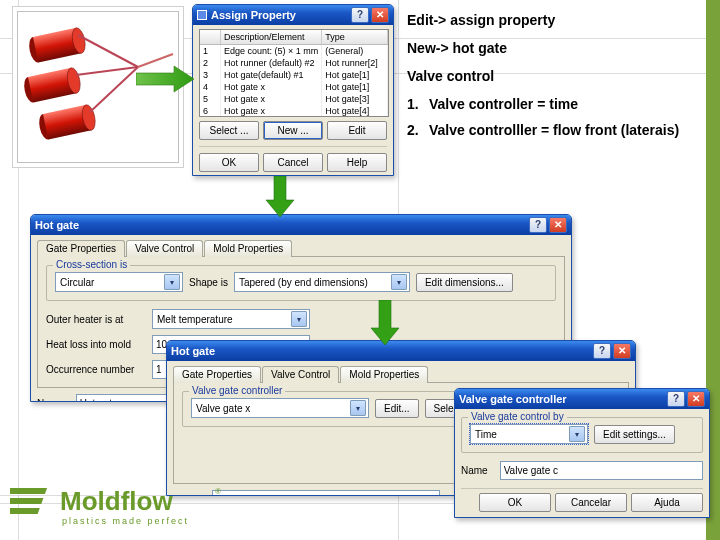 This screenshot has height=540, width=720. What do you see at coordinates (602, 470) in the screenshot?
I see `name-input: Valve gate c` at bounding box center [602, 470].